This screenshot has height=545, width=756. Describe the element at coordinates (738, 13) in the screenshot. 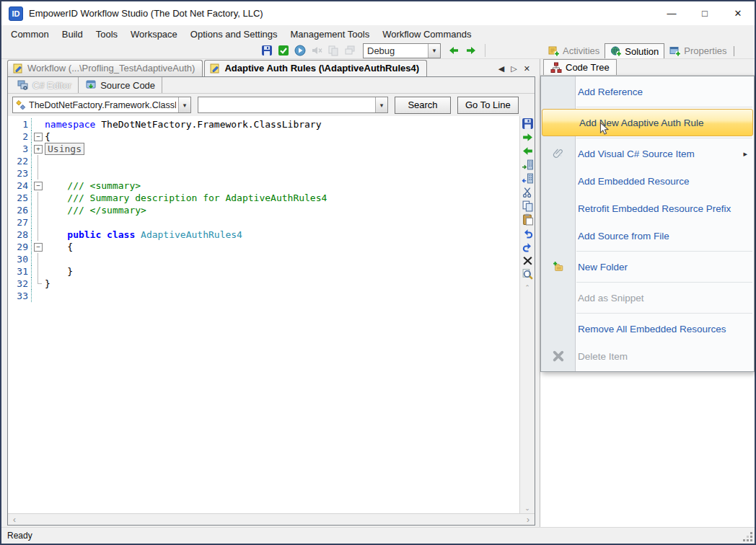

I see `close-button: ✕` at that location.